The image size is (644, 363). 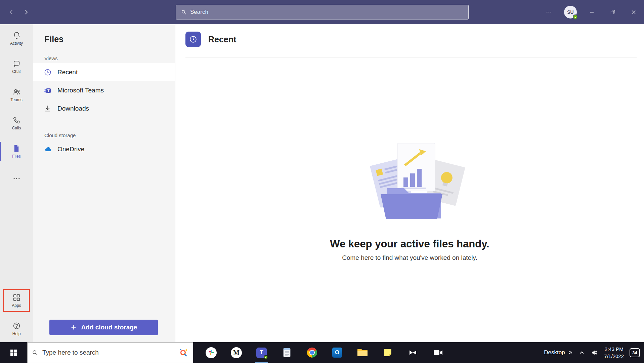 I want to click on main-header: Recent, so click(x=410, y=36).